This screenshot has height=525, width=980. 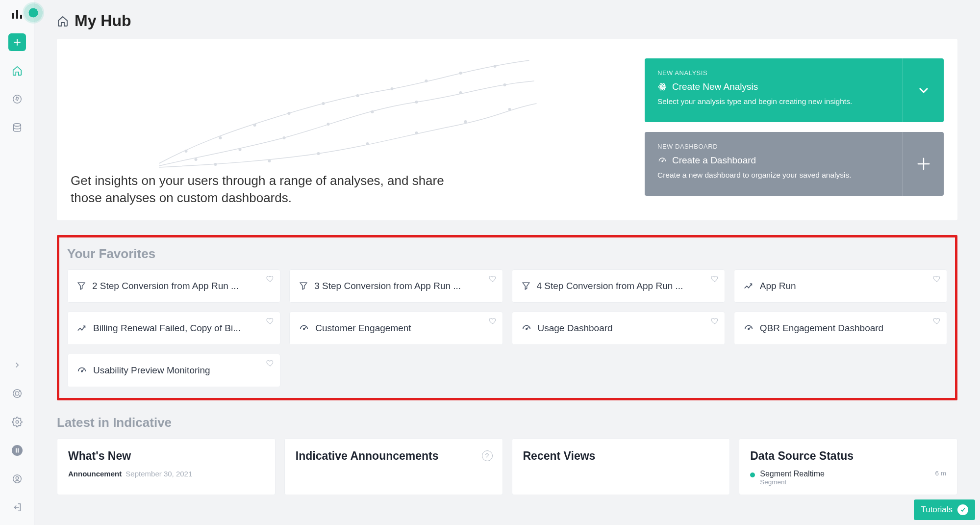 What do you see at coordinates (794, 90) in the screenshot?
I see `cta-new-analysis: NEW ANALYSIS Create New Analysis Select …` at bounding box center [794, 90].